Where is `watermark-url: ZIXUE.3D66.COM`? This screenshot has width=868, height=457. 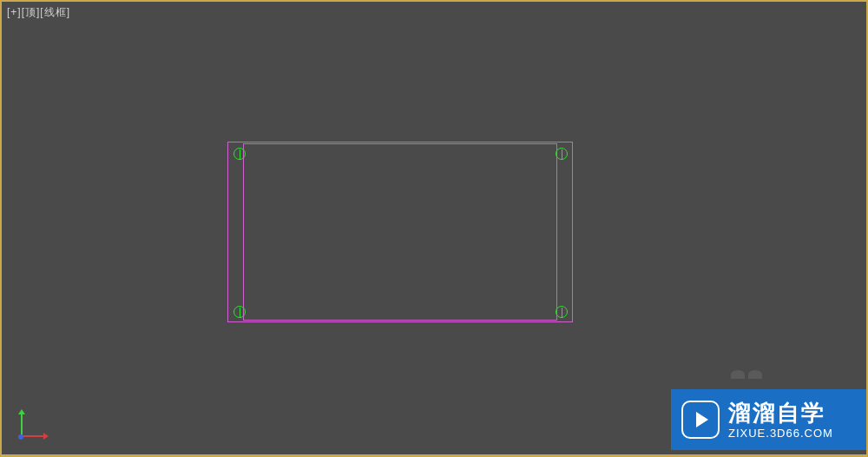 watermark-url: ZIXUE.3D66.COM is located at coordinates (781, 434).